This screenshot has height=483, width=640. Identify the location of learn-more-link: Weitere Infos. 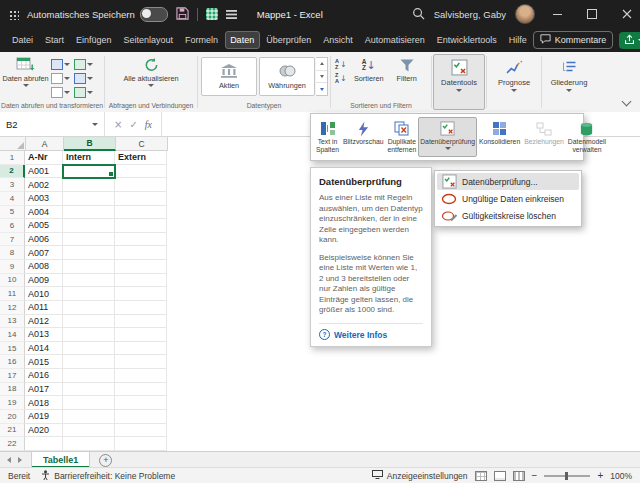
(360, 335).